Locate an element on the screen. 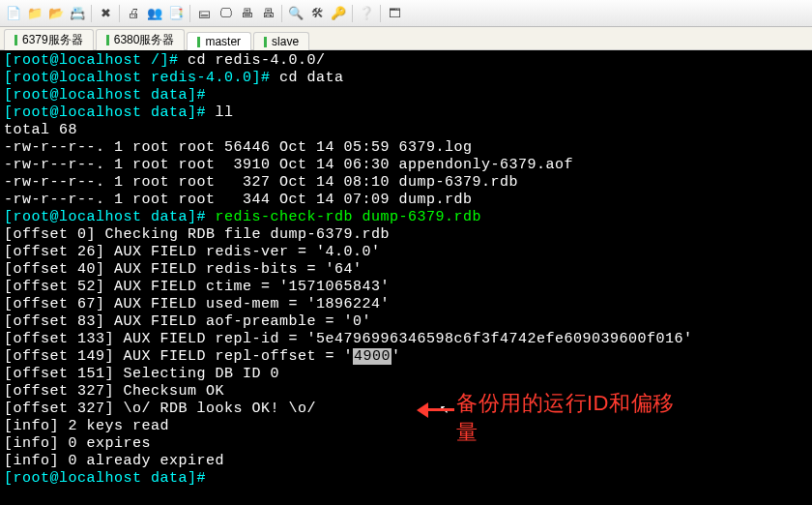 The image size is (812, 505). term-line: [info] 0 expires is located at coordinates (406, 444).